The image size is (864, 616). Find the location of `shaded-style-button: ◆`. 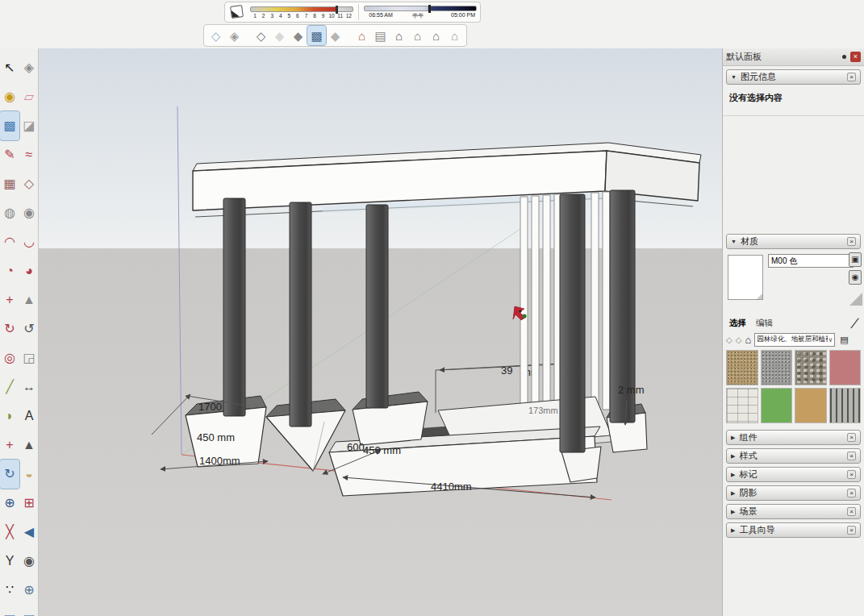

shaded-style-button: ◆ is located at coordinates (298, 35).